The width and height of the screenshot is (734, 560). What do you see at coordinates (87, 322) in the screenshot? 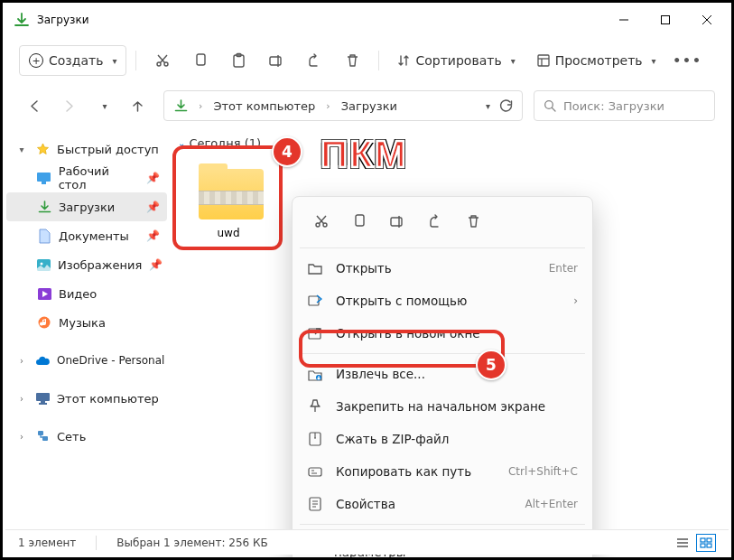
I see `sidebar-item-music: Музыка` at bounding box center [87, 322].